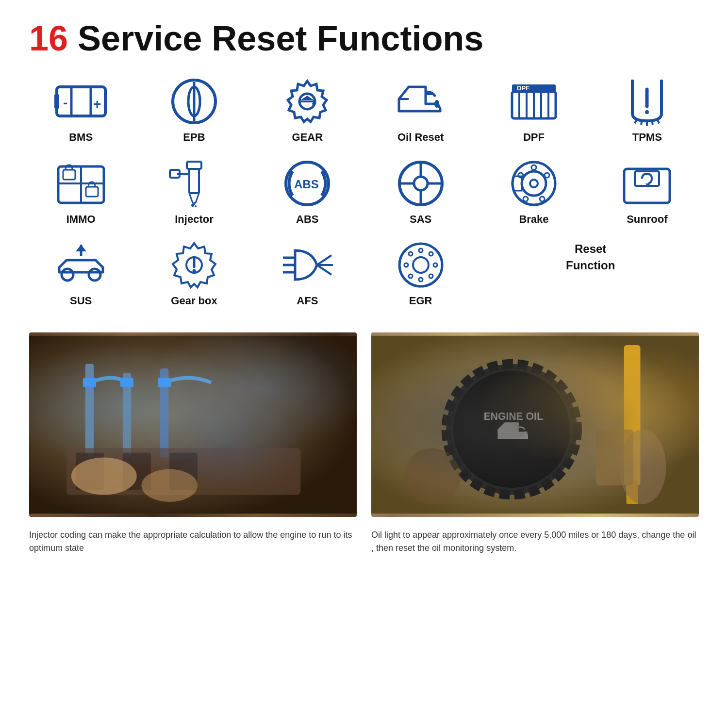 The height and width of the screenshot is (728, 728). What do you see at coordinates (590, 275) in the screenshot?
I see `function-item-reset-function: ResetFunction` at bounding box center [590, 275].